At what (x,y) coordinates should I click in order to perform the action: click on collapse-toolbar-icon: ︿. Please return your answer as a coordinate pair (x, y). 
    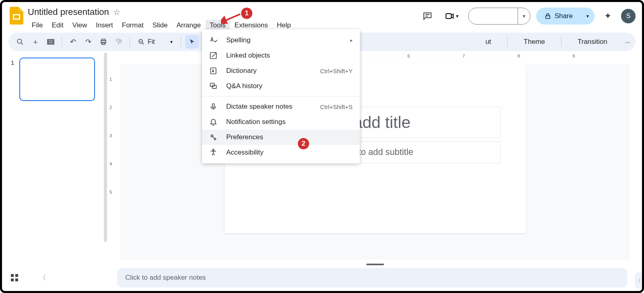
    Looking at the image, I should click on (628, 42).